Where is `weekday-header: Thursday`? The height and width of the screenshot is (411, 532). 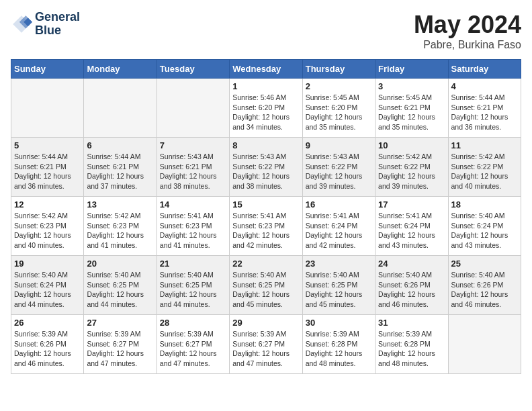
weekday-header: Thursday is located at coordinates (339, 69).